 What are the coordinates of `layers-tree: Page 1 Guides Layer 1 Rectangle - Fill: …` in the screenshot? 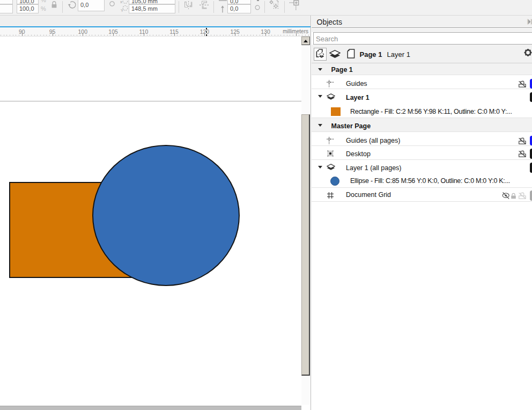 It's located at (422, 133).